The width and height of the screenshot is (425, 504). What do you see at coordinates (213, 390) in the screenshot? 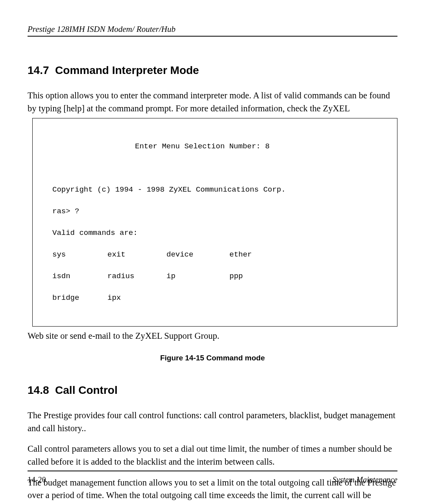
I see `section-heading-14-8: 14.8 Call Control` at bounding box center [213, 390].